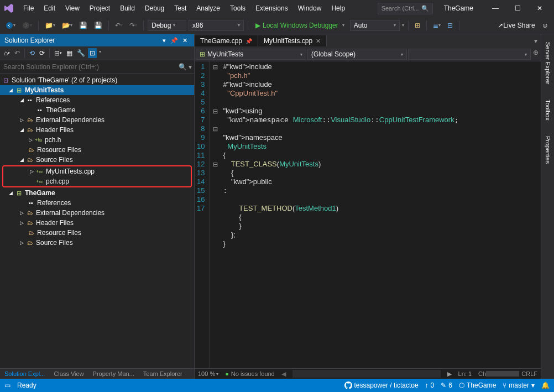  What do you see at coordinates (27, 25) in the screenshot?
I see `nav-forward-button: ▾` at bounding box center [27, 25].